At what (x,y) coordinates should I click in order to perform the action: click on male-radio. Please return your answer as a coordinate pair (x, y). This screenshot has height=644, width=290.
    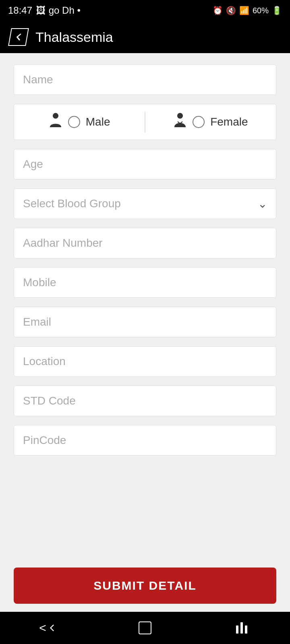
    Looking at the image, I should click on (74, 122).